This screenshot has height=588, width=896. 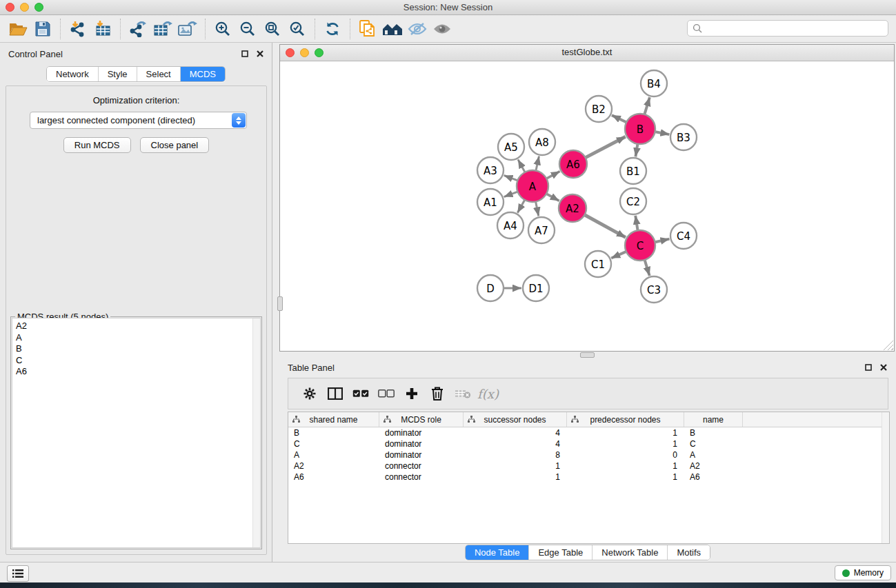 I want to click on mcds-result-item: A6, so click(x=138, y=372).